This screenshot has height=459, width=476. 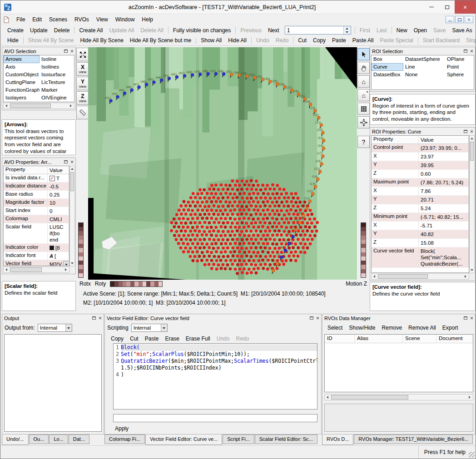 What do you see at coordinates (149, 328) in the screenshot?
I see `scripting-language-dropdown: Internal` at bounding box center [149, 328].